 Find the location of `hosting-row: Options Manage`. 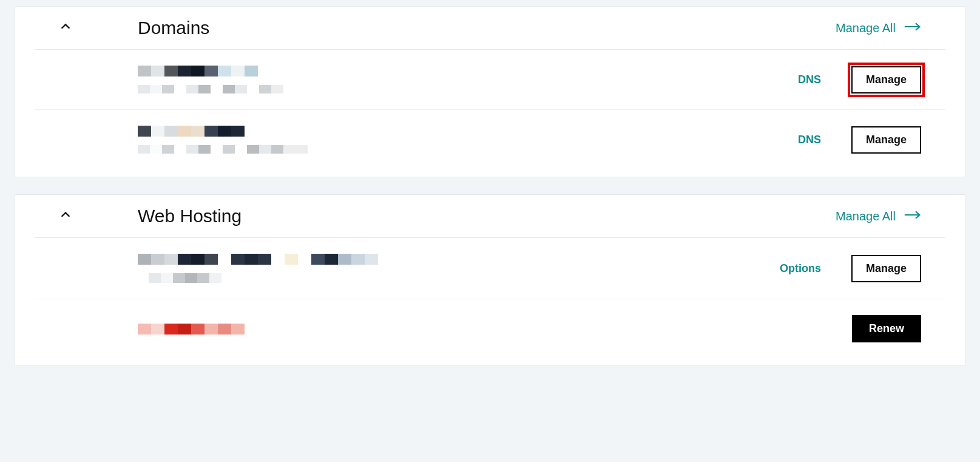

hosting-row: Options Manage is located at coordinates (490, 268).